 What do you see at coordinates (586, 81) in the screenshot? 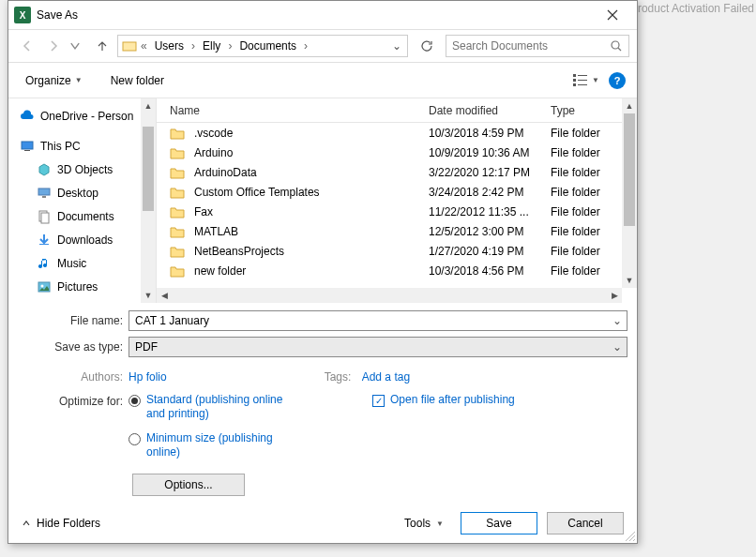
I see `view-button: ▼` at bounding box center [586, 81].